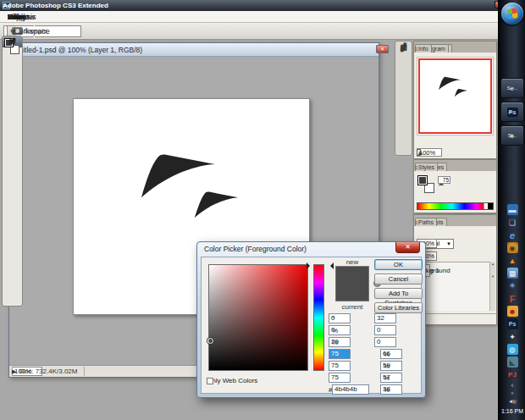  What do you see at coordinates (48, 371) in the screenshot?
I see `doc-size-info: Doc: 732.4K/3.02M` at bounding box center [48, 371].